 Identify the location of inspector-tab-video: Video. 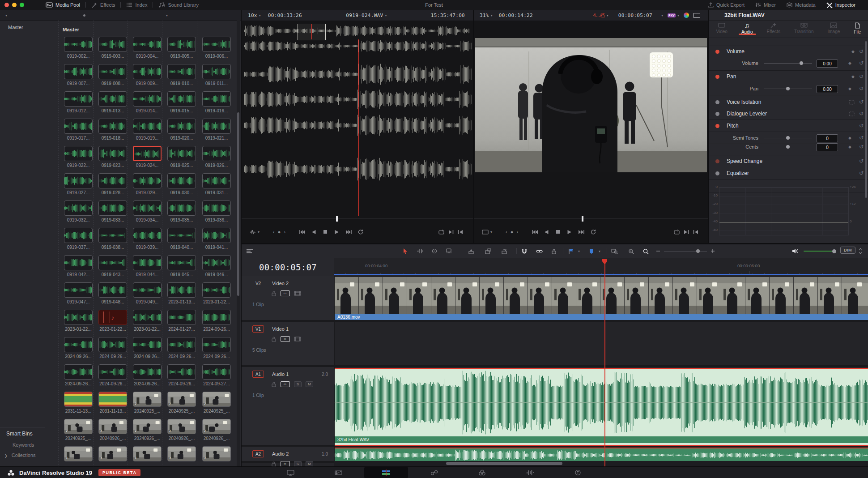
(722, 27).